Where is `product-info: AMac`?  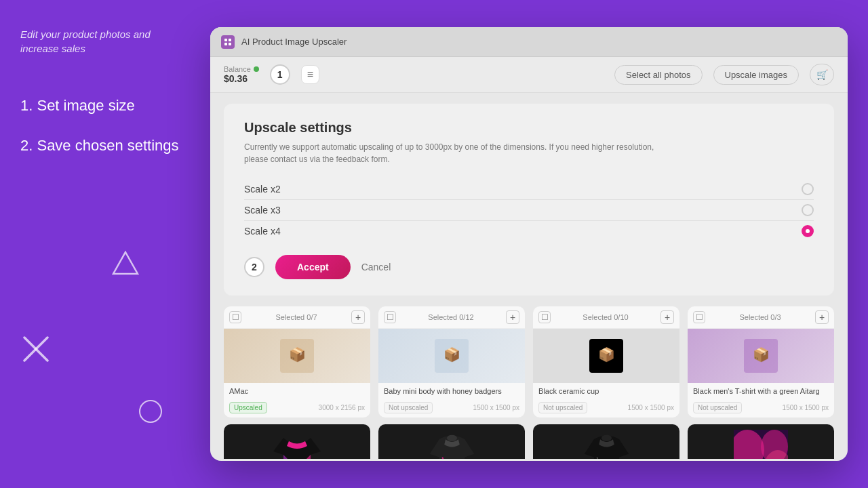 product-info: AMac is located at coordinates (297, 391).